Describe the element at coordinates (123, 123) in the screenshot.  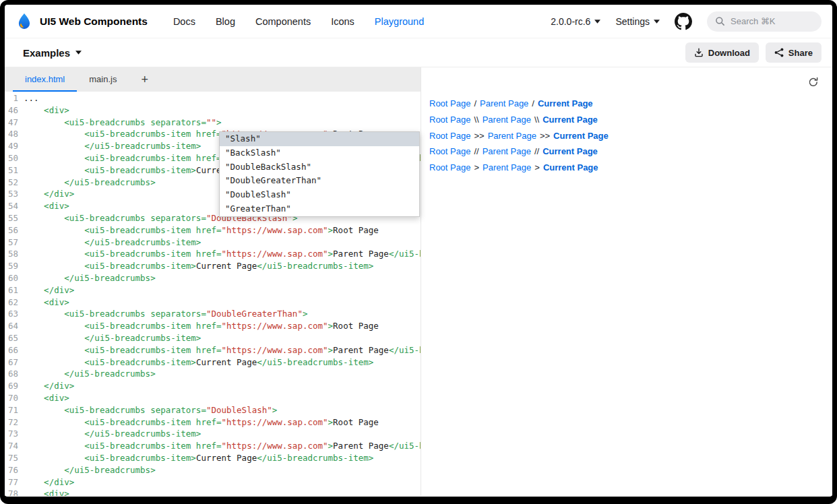
I see `code-text: <ui5-breadcrumbs separators="">` at that location.